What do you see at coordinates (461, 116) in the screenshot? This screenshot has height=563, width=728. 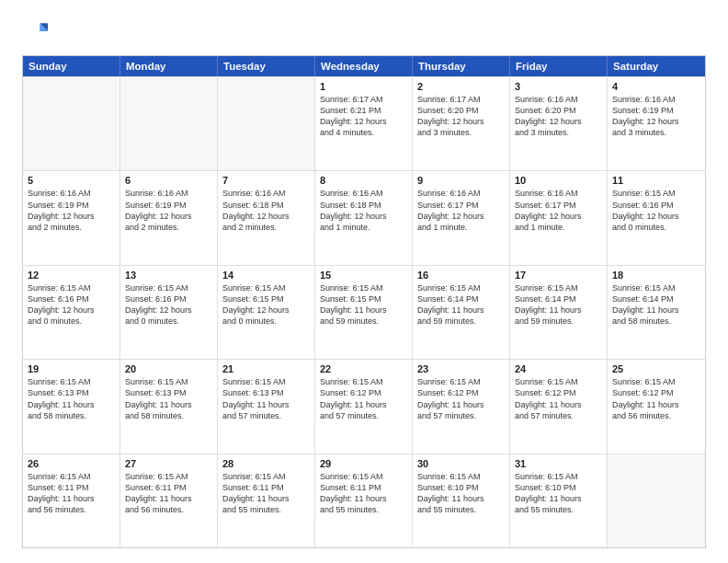 I see `cell-text: Sunrise: 6:17 AM Sunset: 6:20 PM Dayligh…` at bounding box center [461, 116].